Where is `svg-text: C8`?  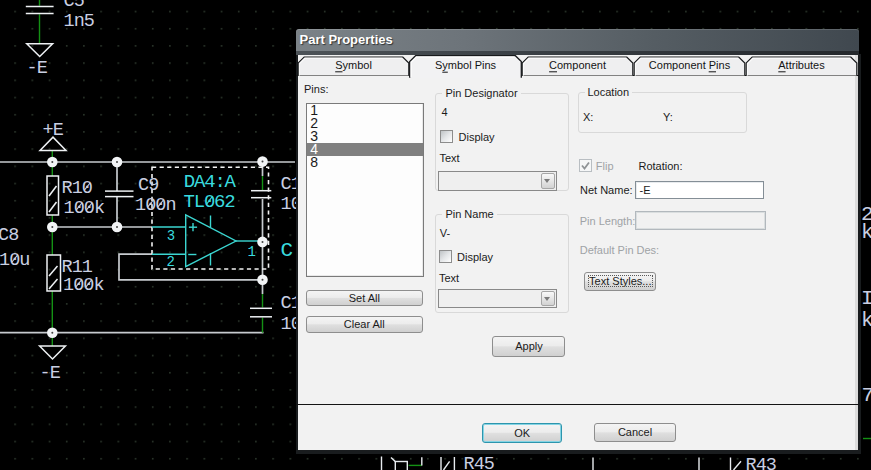
svg-text: C8 is located at coordinates (9, 236).